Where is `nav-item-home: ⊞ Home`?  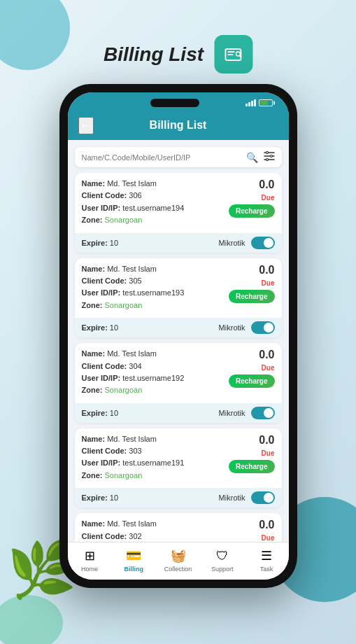 nav-item-home: ⊞ Home is located at coordinates (90, 560).